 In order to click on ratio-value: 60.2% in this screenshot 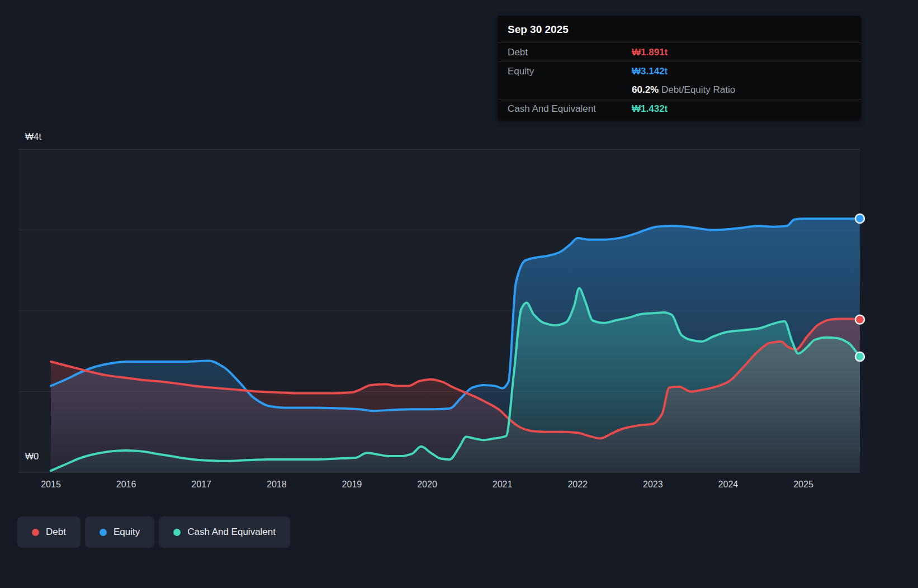, I will do `click(645, 89)`.